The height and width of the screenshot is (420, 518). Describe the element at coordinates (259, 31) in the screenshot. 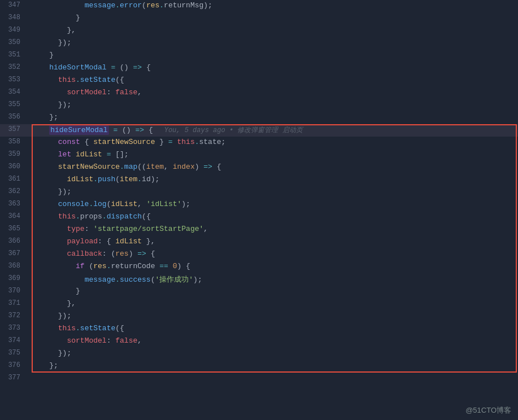

I see `code-line-349: 349 },` at that location.